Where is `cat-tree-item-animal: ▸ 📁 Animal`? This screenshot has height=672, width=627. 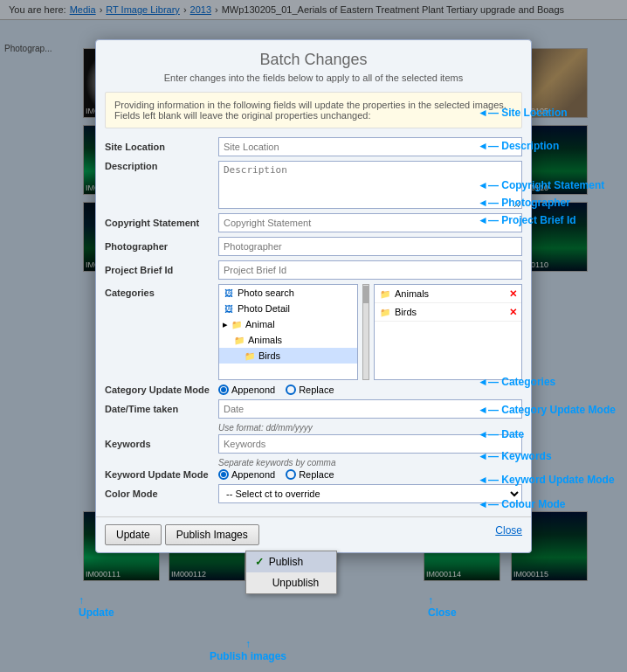
cat-tree-item-animal: ▸ 📁 Animal is located at coordinates (288, 324).